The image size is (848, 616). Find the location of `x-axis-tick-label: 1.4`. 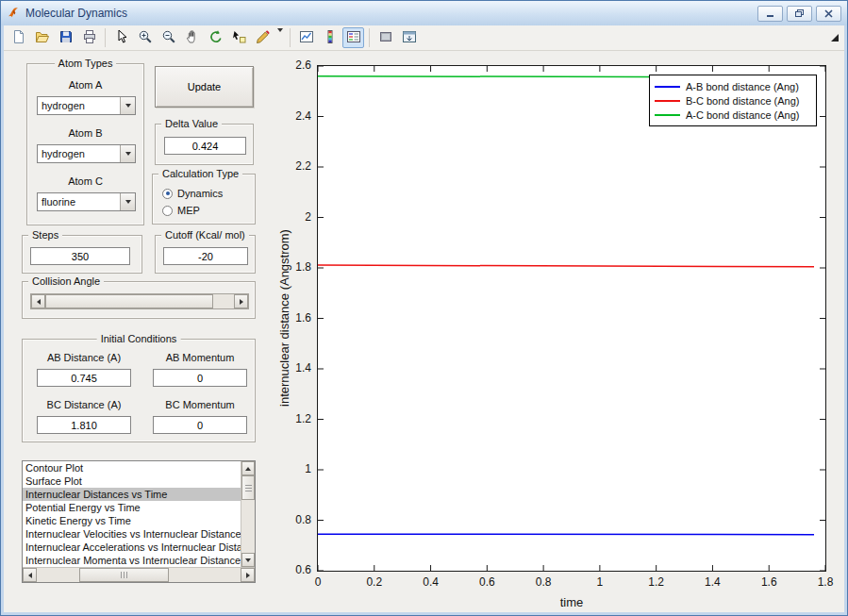

x-axis-tick-label: 1.4 is located at coordinates (713, 582).